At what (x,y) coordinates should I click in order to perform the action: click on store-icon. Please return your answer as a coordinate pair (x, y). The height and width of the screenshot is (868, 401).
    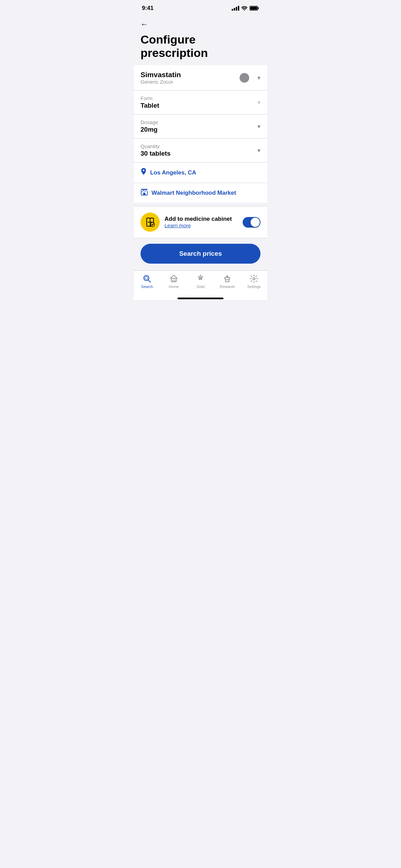
    Looking at the image, I should click on (144, 193).